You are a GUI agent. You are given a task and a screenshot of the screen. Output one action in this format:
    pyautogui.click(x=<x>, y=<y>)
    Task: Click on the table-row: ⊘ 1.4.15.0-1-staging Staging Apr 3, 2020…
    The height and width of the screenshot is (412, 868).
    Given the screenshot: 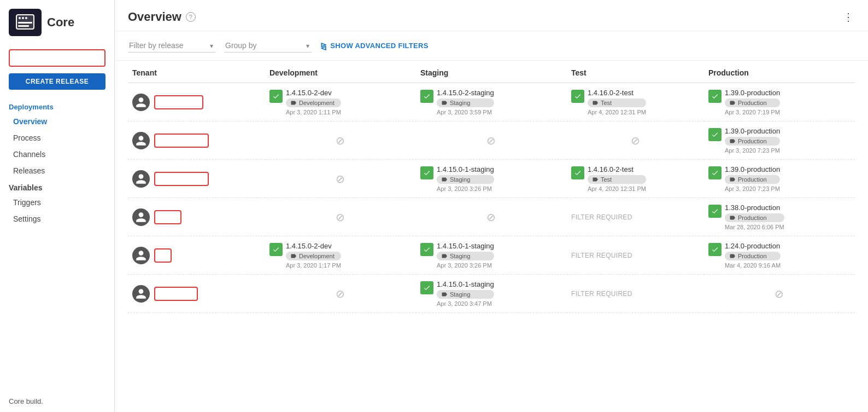 What is the action you would take?
    pyautogui.click(x=491, y=294)
    